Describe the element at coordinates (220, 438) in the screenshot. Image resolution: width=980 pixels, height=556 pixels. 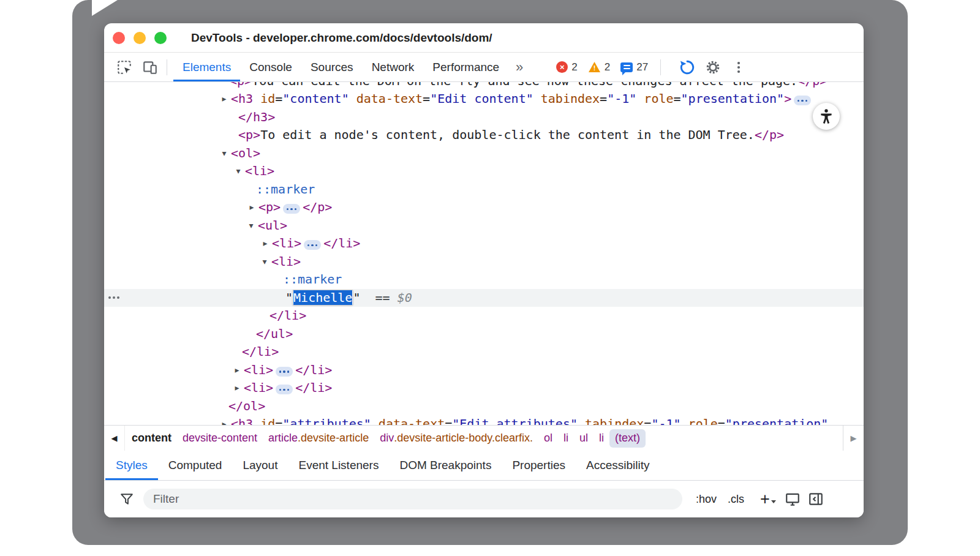
I see `breadcrumb-item: devsite-content` at that location.